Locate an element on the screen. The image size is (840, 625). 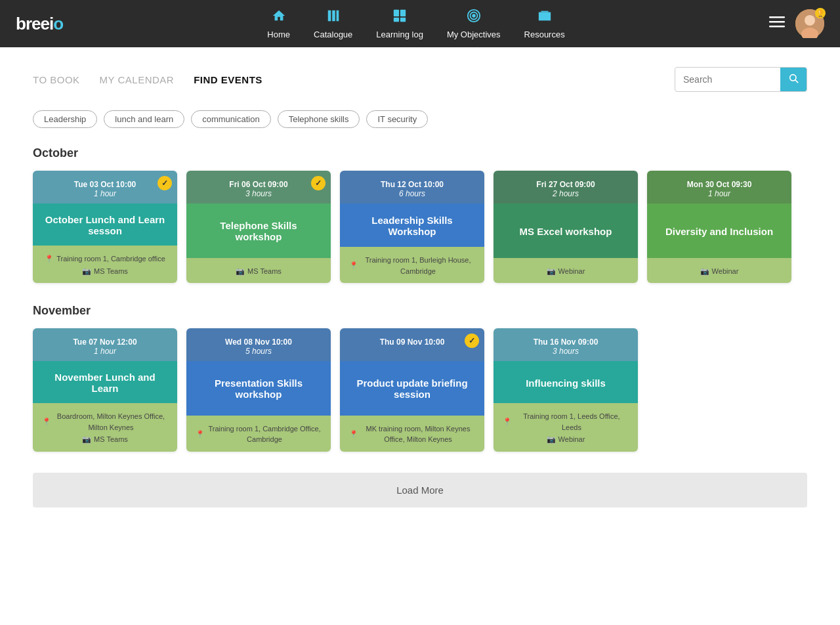
card-header: Thu 09 Nov 10:00 ✓ is located at coordinates (412, 345).